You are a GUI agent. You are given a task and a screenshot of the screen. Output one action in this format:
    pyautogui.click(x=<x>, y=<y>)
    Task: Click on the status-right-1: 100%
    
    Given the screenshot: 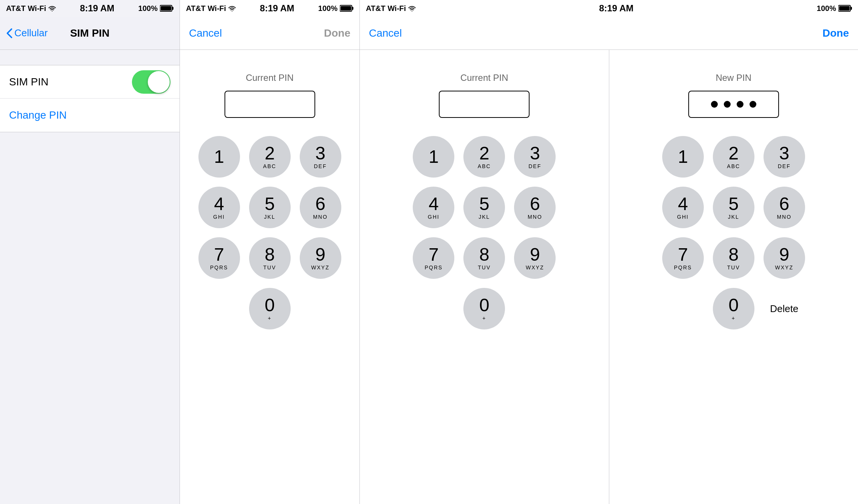 What is the action you would take?
    pyautogui.click(x=156, y=8)
    